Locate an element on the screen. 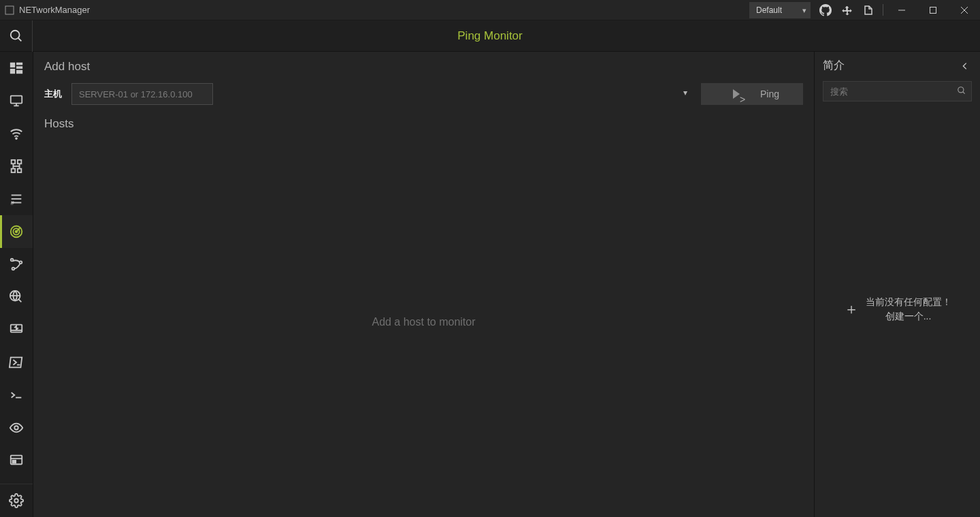 The height and width of the screenshot is (517, 980). github-link is located at coordinates (826, 10).